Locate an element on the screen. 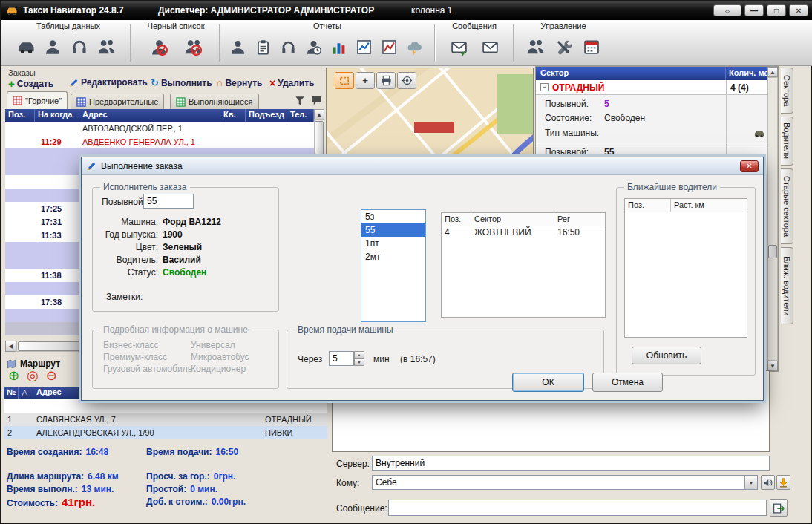  send-button is located at coordinates (779, 508).